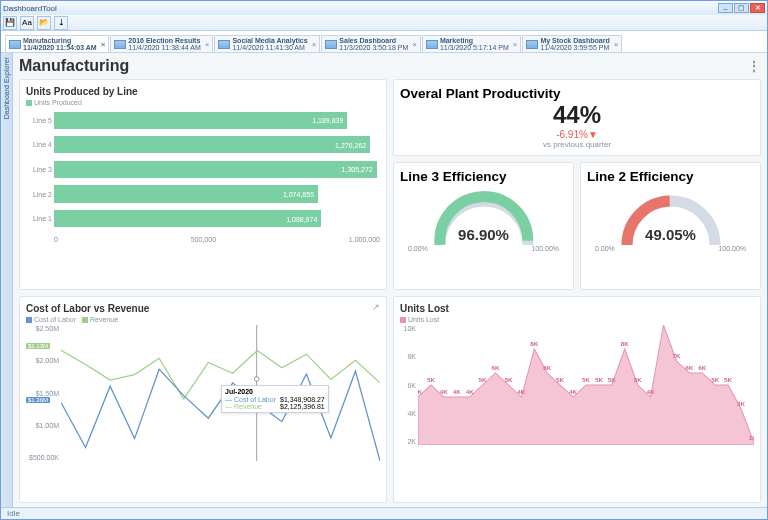  What do you see at coordinates (384, 23) in the screenshot?
I see `toolbar: 💾 Aa 📂 ⤓` at bounding box center [384, 23].